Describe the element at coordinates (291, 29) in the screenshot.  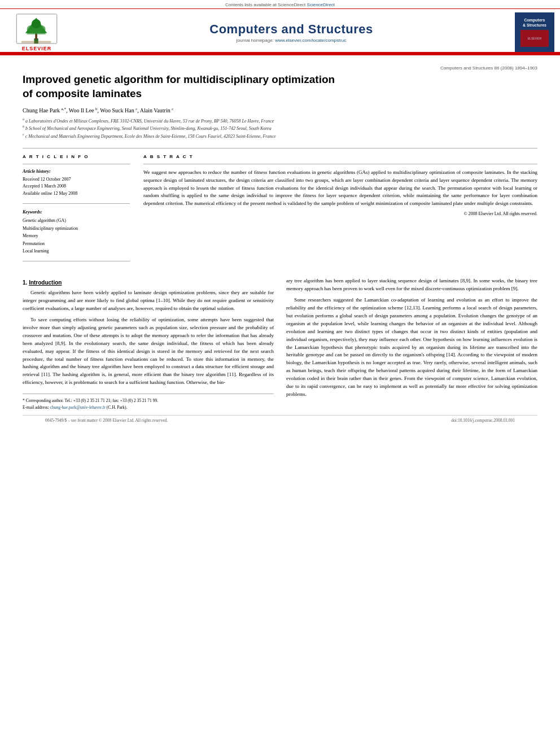
I see `journal-title: Computers and Structures` at that location.